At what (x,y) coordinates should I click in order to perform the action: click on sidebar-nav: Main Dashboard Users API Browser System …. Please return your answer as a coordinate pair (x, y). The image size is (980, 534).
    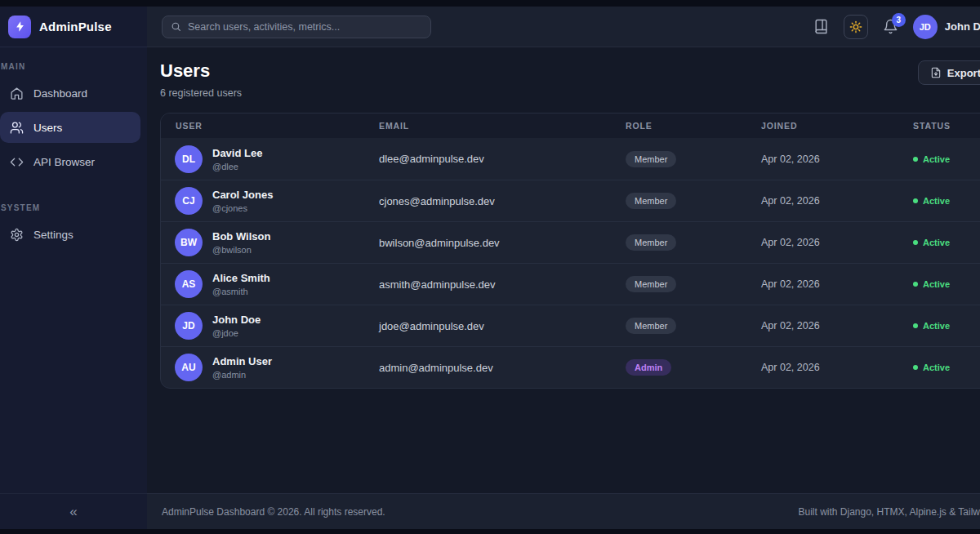
    Looking at the image, I should click on (74, 149).